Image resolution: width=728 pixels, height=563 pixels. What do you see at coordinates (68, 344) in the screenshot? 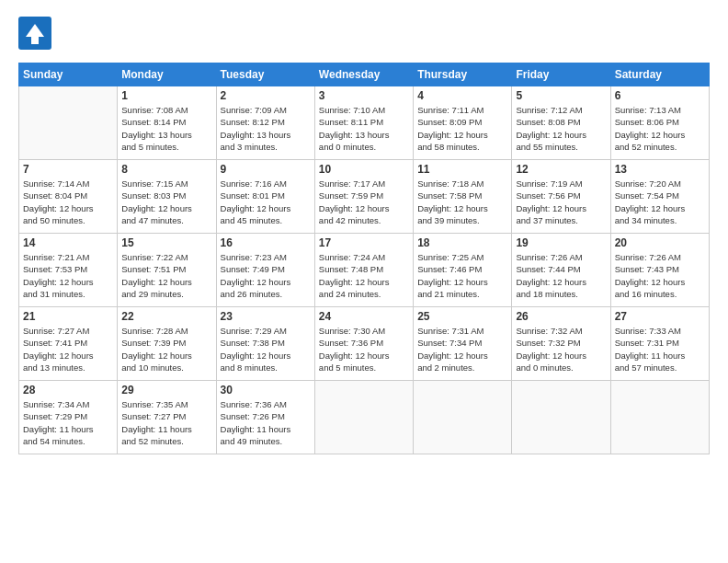
I see `calendar-cell: 21Sunrise: 7:27 AMSunset: 7:41 PMDayligh…` at bounding box center [68, 344].